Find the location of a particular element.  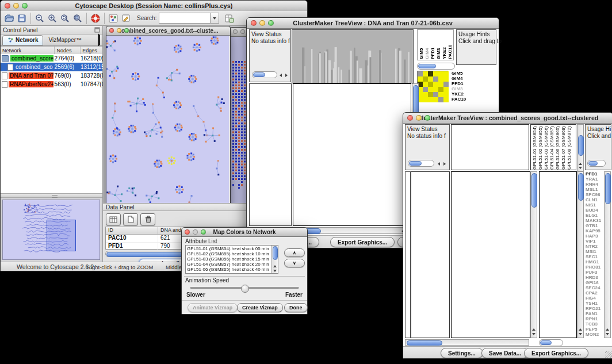

tv2-gene-list: PFD1YRA1RNR4MSL1SPC98CLN1NIS1BUD4ELG1MAK… is located at coordinates (595, 255).